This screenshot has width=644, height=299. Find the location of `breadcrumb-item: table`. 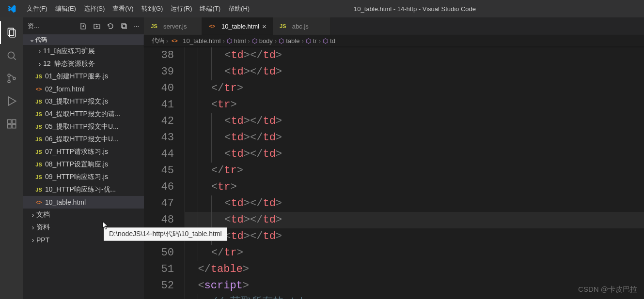

breadcrumb-item: table is located at coordinates (293, 41).